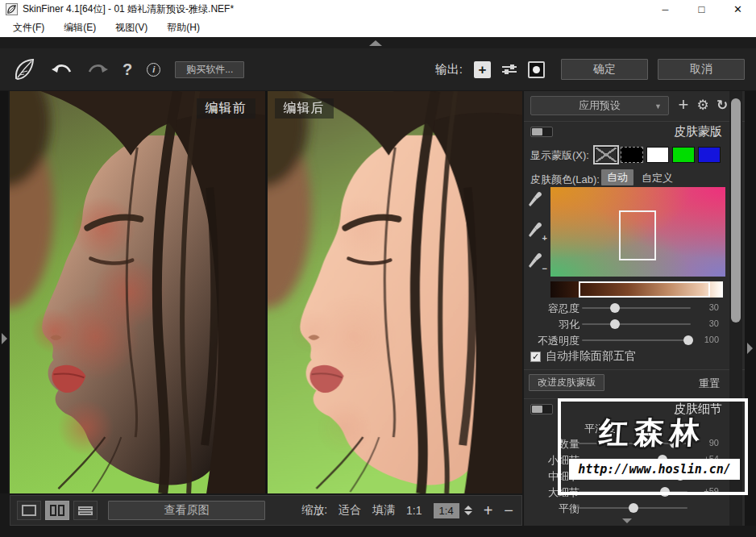 The width and height of the screenshot is (756, 537). I want to click on exclude-features-checkbox-row: ✓ 自动排除面部五官, so click(584, 356).